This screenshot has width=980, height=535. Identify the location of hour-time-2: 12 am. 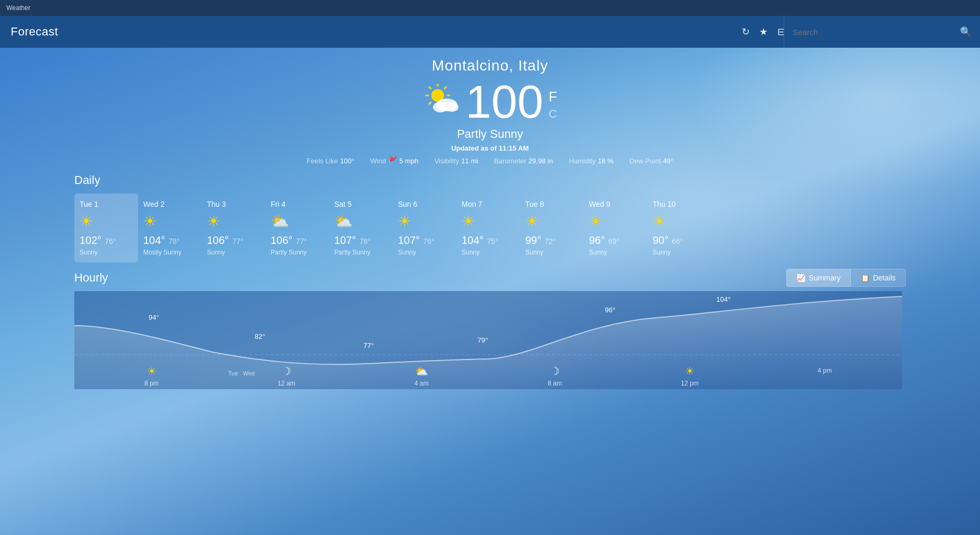
(287, 383).